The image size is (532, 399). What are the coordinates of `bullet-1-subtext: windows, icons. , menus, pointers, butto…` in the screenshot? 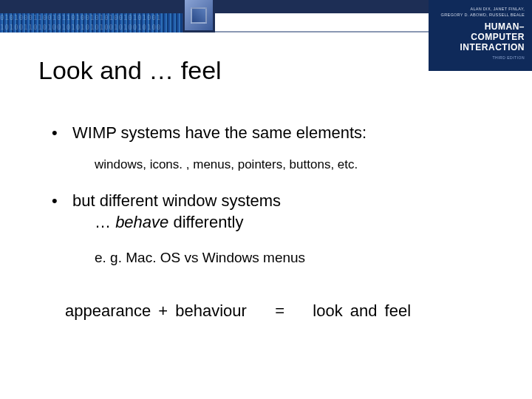 It's located at (299, 165).